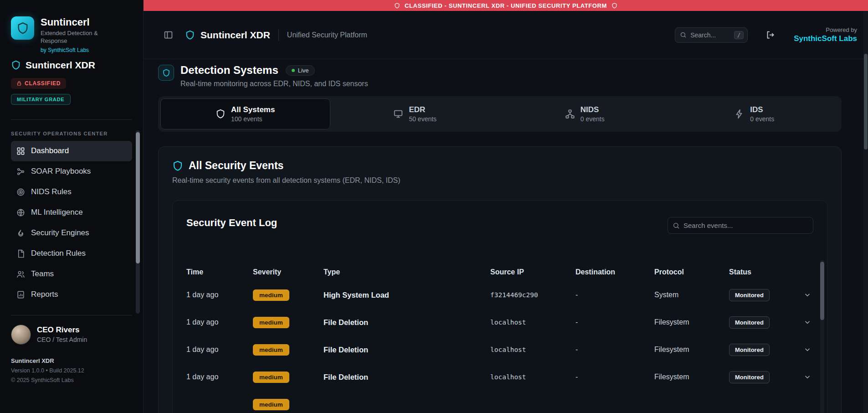 The image size is (868, 413). What do you see at coordinates (500, 402) in the screenshot?
I see `table-row-partial: medium` at bounding box center [500, 402].